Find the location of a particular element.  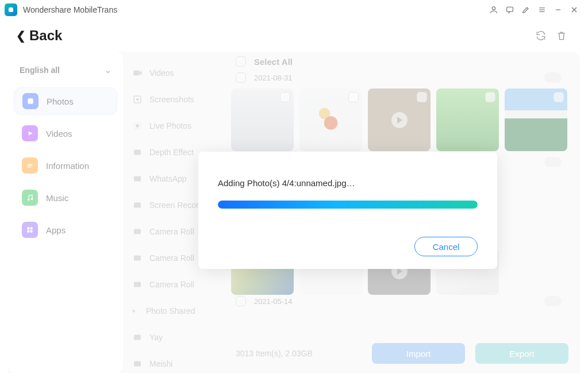

caret-icon: ▾ is located at coordinates (134, 311).